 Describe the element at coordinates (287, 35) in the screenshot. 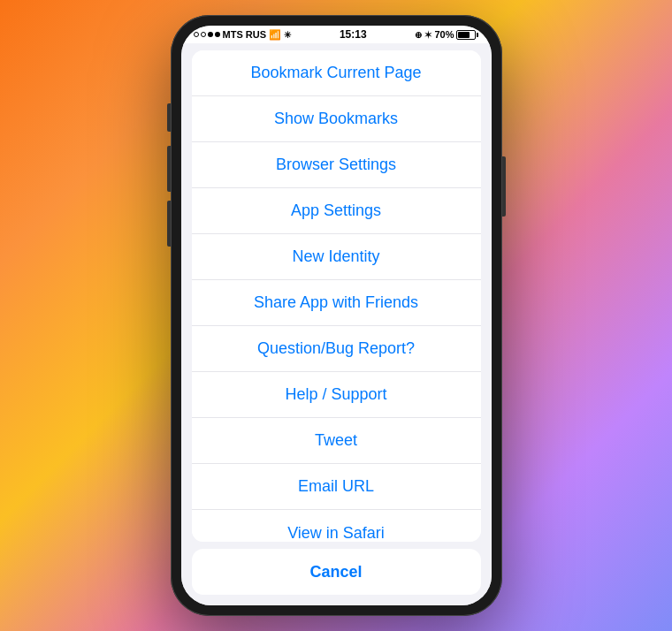

I see `signal-icon: ✳` at that location.